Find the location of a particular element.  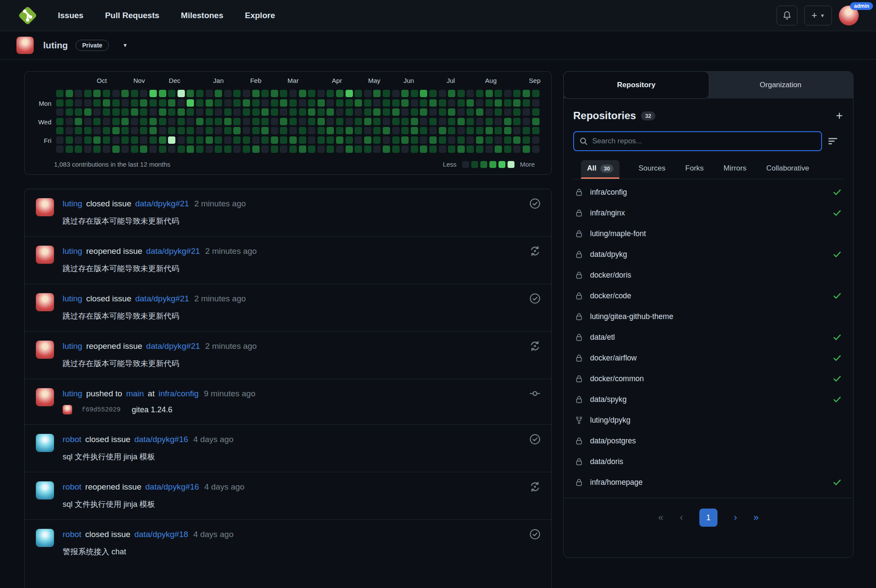

repo-filter-button is located at coordinates (833, 141).